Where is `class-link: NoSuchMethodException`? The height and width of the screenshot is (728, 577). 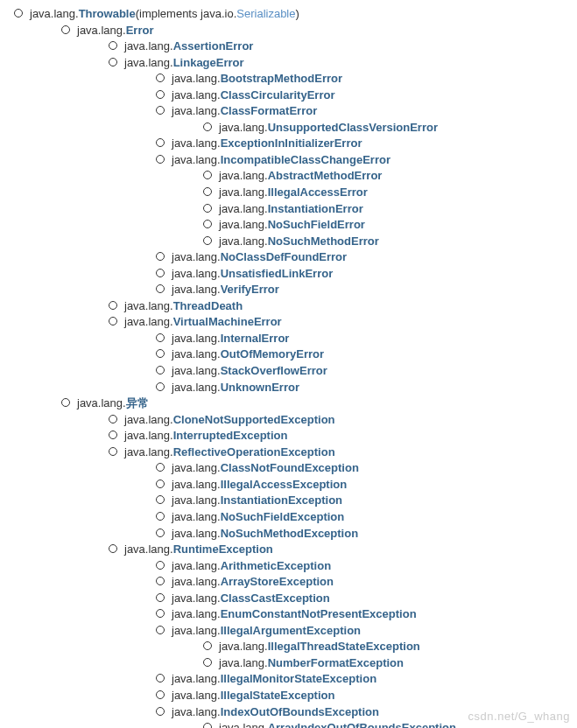 class-link: NoSuchMethodException is located at coordinates (289, 534).